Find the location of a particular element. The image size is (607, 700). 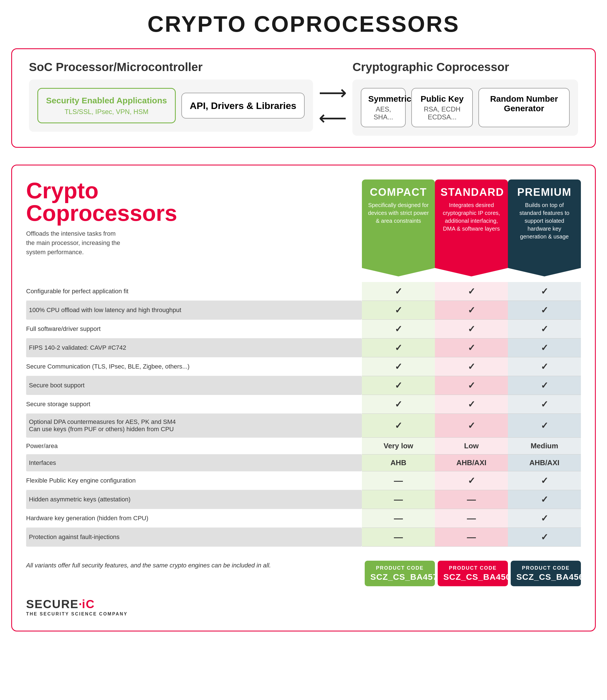

api-box: API, Drivers & Libraries is located at coordinates (243, 106).